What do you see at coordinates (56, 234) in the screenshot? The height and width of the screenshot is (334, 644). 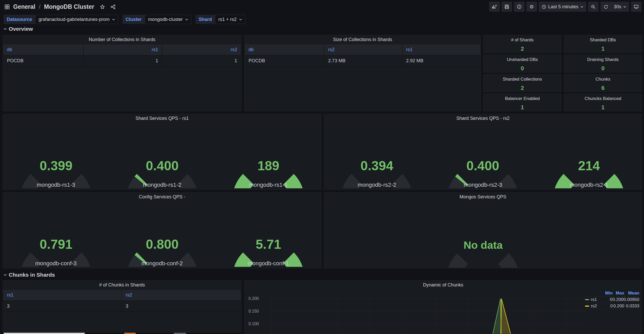 I see `gauge-arc: 0.791` at bounding box center [56, 234].